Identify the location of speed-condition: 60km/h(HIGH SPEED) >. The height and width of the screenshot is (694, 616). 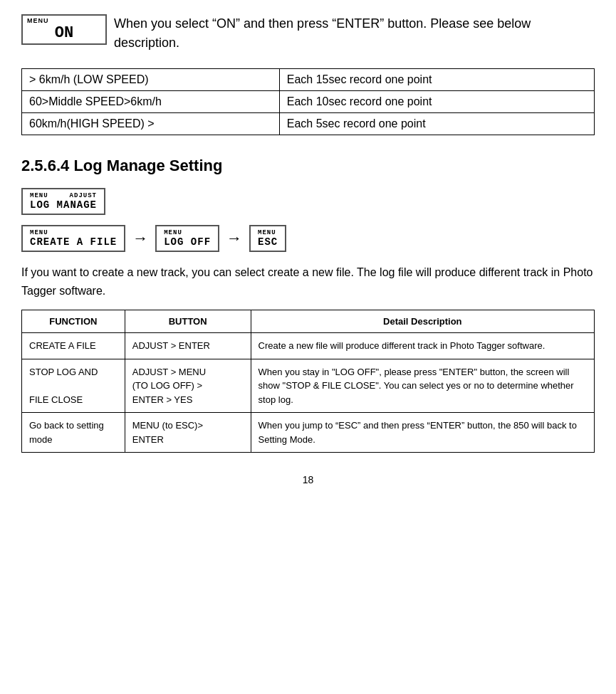
(151, 124).